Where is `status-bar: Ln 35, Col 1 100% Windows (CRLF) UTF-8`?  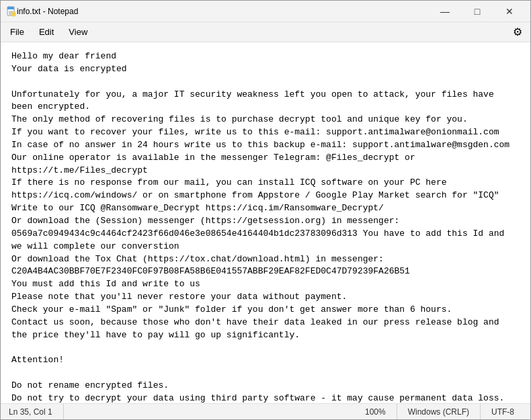 status-bar: Ln 35, Col 1 100% Windows (CRLF) UTF-8 is located at coordinates (266, 411).